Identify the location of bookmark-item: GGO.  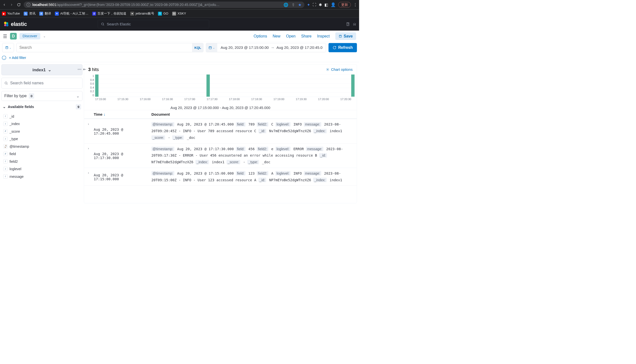
(163, 14).